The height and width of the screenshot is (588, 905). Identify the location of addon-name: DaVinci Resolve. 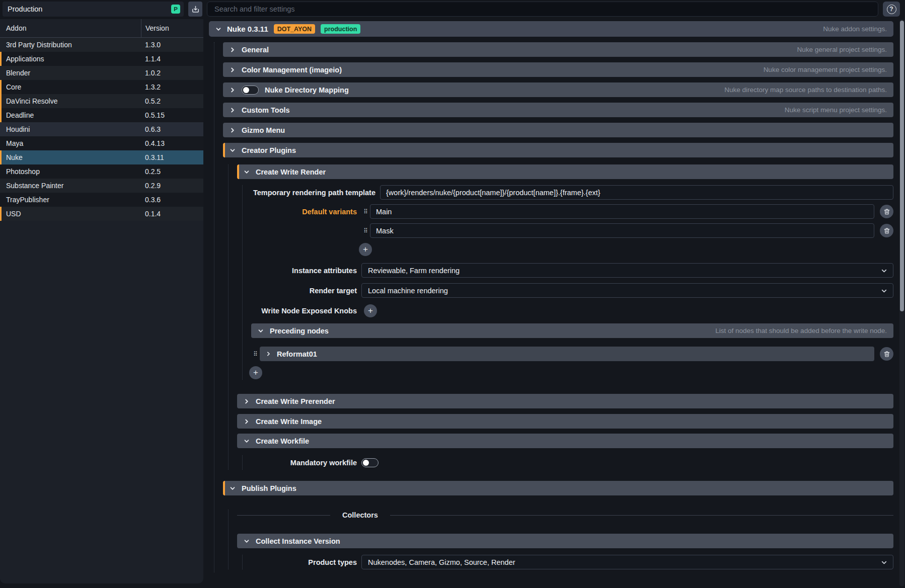
(70, 101).